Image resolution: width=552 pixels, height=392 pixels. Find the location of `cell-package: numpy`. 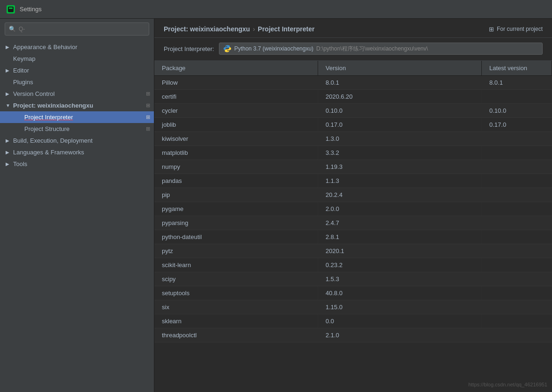

cell-package: numpy is located at coordinates (236, 167).